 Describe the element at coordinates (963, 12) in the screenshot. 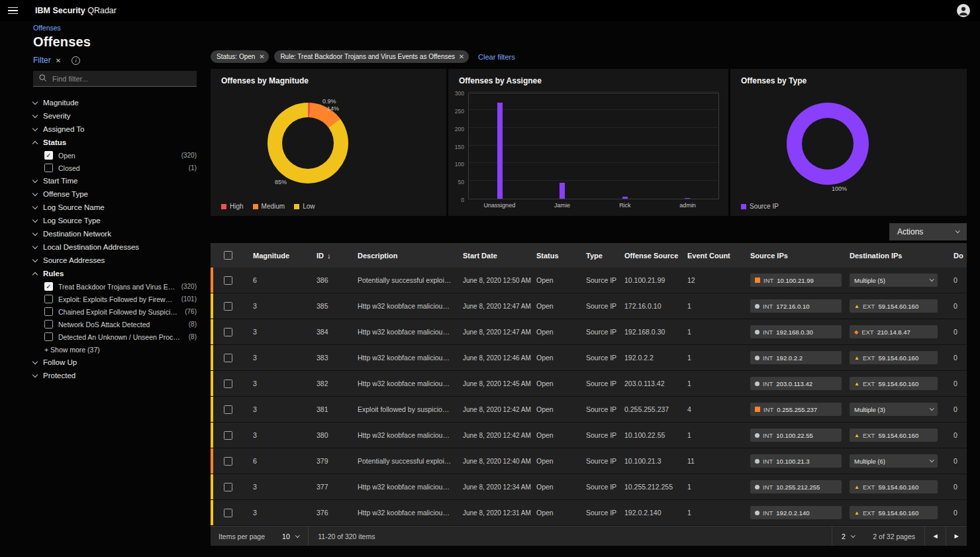

I see `user-avatar-icon` at that location.